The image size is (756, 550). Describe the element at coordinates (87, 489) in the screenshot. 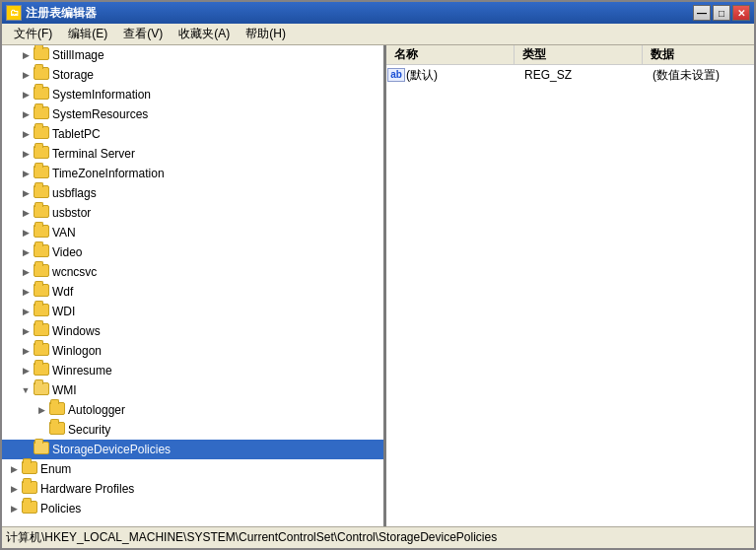

I see `tree-label: Hardware Profiles` at that location.